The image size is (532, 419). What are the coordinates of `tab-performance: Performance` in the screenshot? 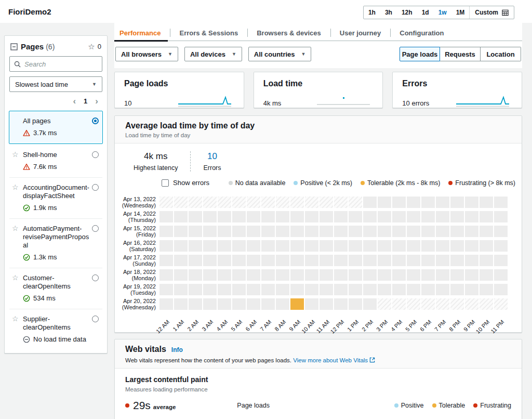 It's located at (142, 33).